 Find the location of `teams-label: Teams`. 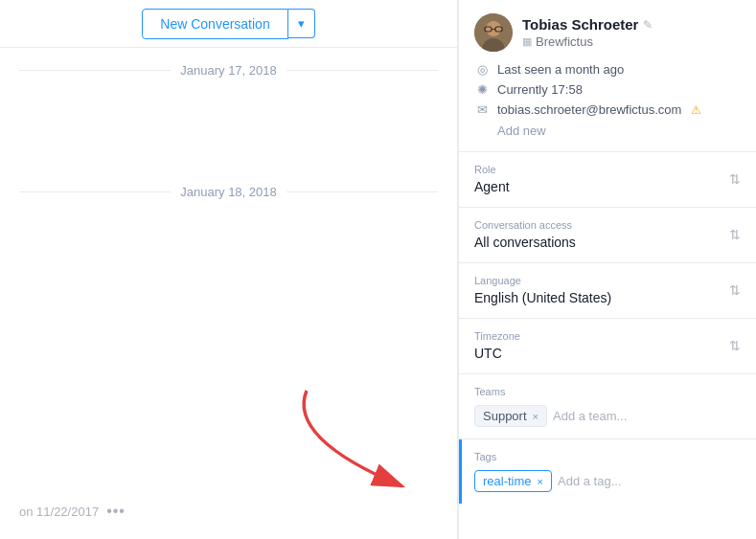

teams-label: Teams is located at coordinates (607, 392).